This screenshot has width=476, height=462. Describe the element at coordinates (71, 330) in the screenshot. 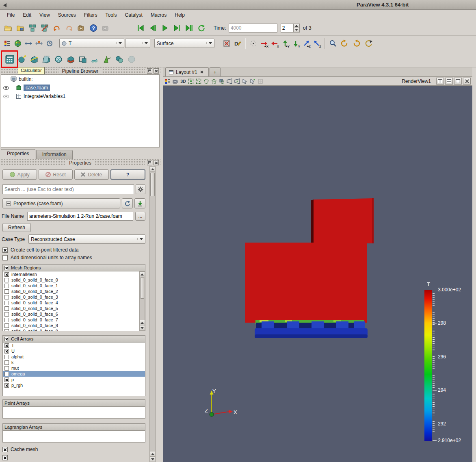

I see `mesh-region-row: solid_0_solid_0_face_9` at that location.